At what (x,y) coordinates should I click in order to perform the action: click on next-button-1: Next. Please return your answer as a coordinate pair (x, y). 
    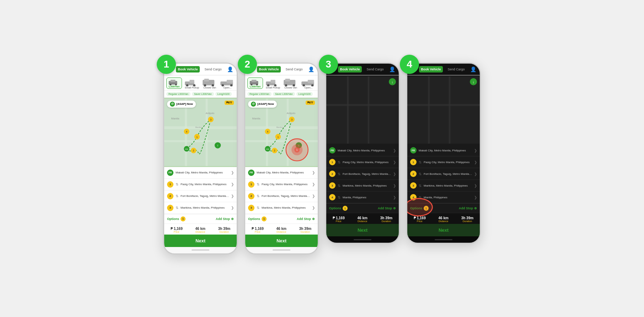
    Looking at the image, I should click on (200, 241).